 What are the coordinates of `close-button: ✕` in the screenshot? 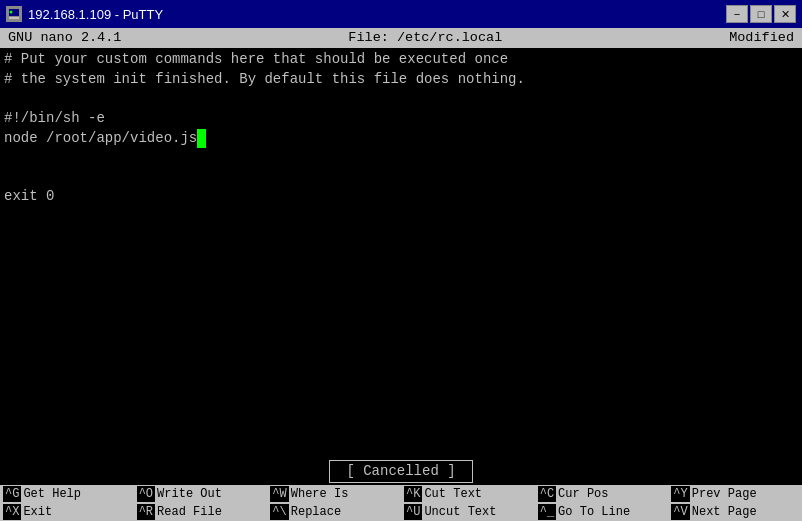 It's located at (785, 14).